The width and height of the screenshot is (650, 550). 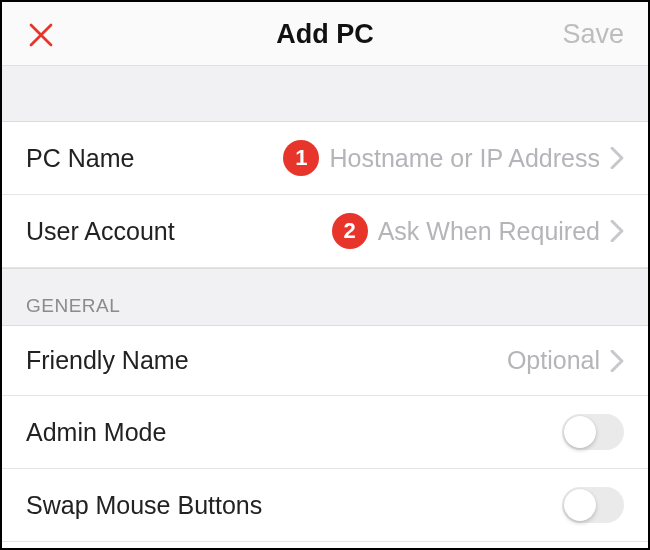 I want to click on pc-name-value: Hostname or IP Address, so click(x=464, y=158).